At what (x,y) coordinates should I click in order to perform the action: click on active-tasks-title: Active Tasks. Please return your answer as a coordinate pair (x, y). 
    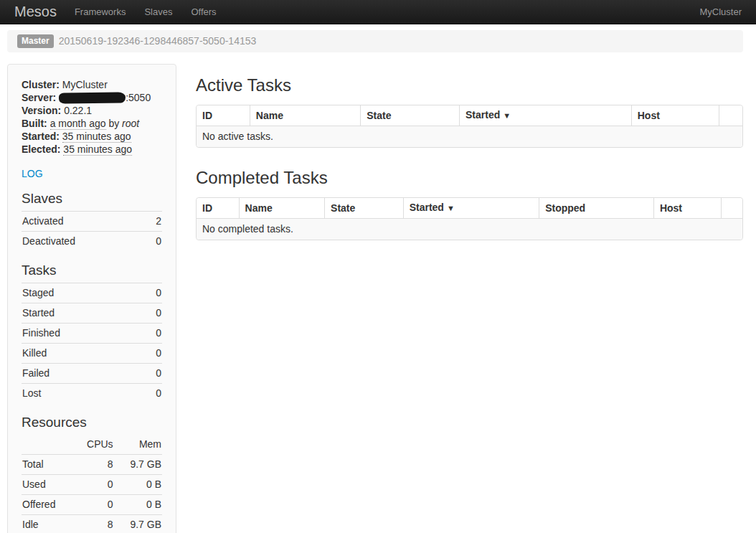
    Looking at the image, I should click on (469, 85).